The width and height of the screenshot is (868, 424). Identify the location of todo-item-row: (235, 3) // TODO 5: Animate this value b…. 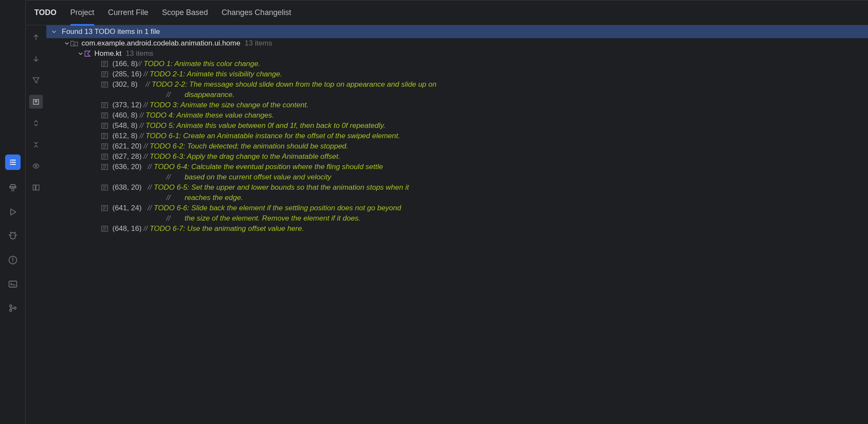
(457, 126).